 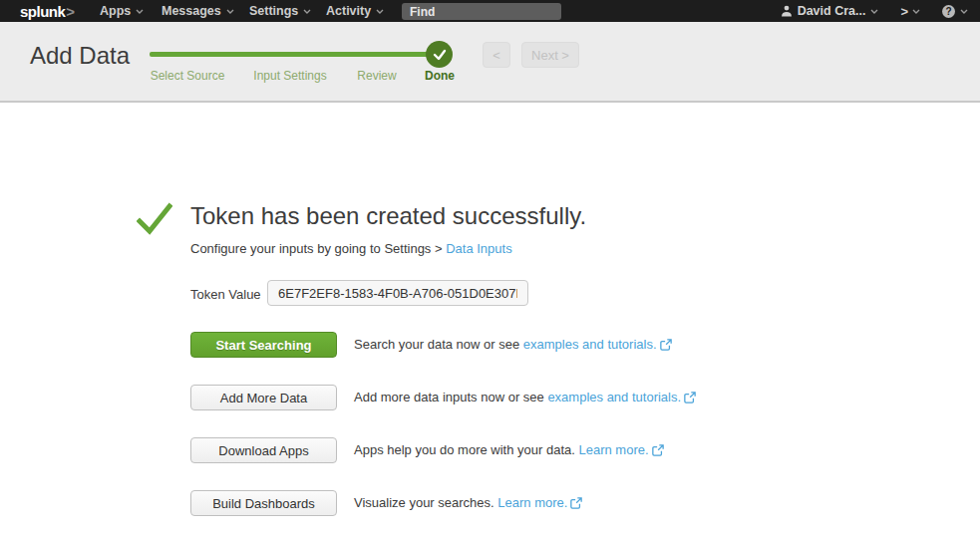 I want to click on share-menu: >, so click(x=910, y=12).